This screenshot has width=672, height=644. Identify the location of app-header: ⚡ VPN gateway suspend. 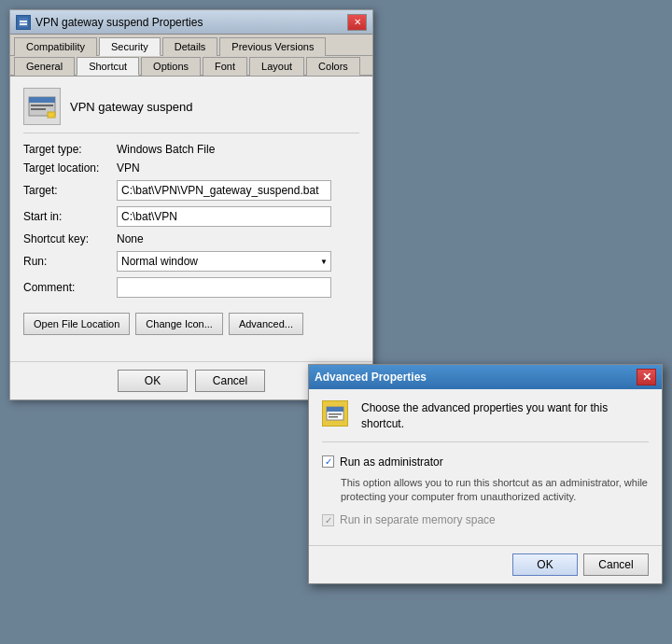
(191, 110).